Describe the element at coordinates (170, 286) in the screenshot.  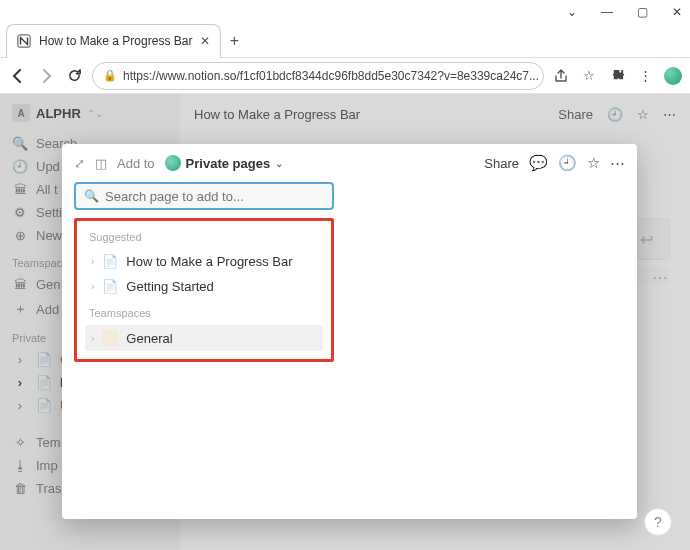
I see `suggested-item-label: Getting Started` at that location.